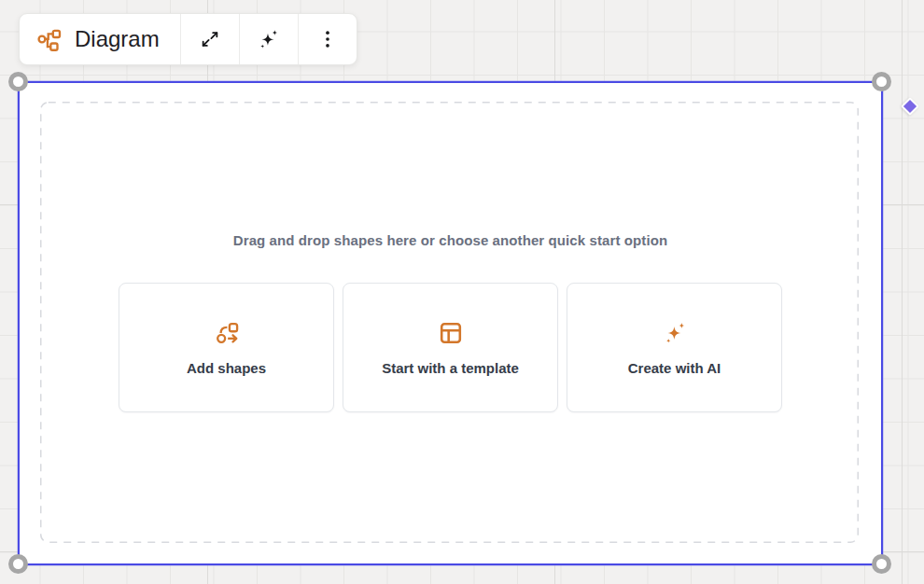 The height and width of the screenshot is (584, 924). I want to click on connector-diamond-handle, so click(910, 106).